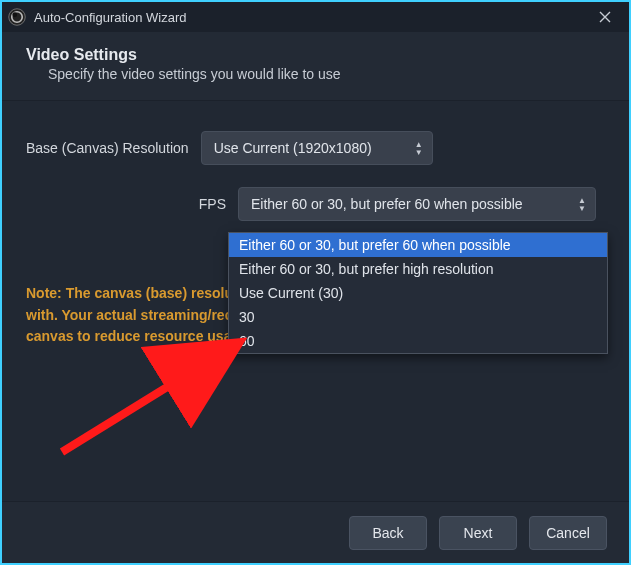 The width and height of the screenshot is (631, 565). I want to click on resolution-row: Base (Canvas) Resolution Use Current (19…, so click(316, 148).